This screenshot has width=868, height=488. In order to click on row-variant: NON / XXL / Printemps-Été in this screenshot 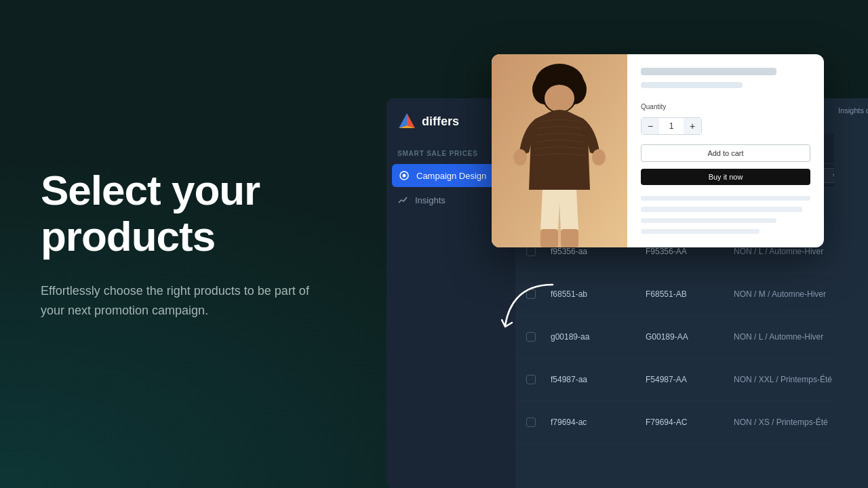, I will do `click(786, 380)`.